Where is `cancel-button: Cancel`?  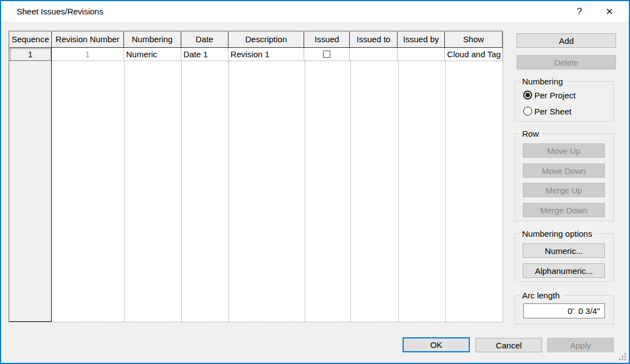 cancel-button: Cancel is located at coordinates (509, 345).